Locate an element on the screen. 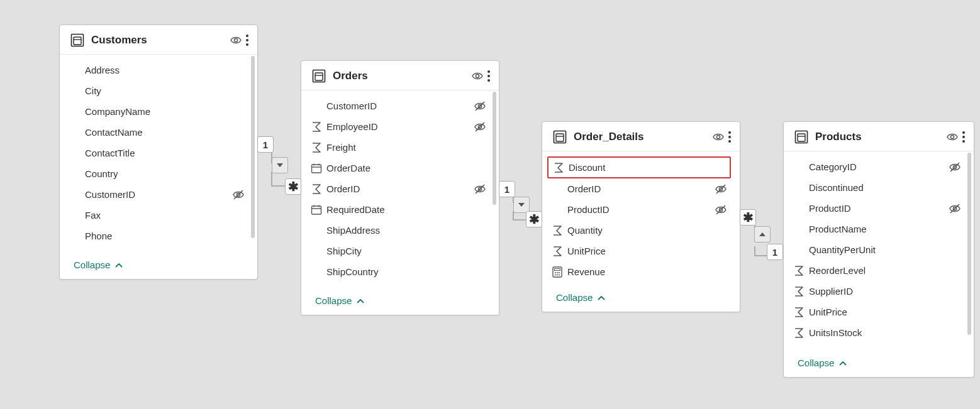 This screenshot has height=409, width=980. field-unitsinstock: UnitsInStock is located at coordinates (885, 333).